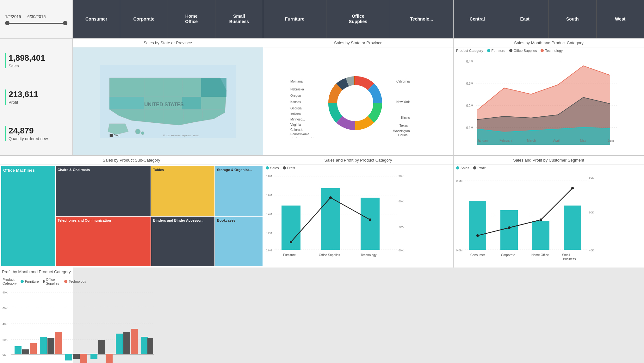  What do you see at coordinates (181, 136) in the screenshot?
I see `svg-text:© 2017 Microsoft Corporation : © 2017 Microsoft Corporation Terms` at bounding box center [181, 136].